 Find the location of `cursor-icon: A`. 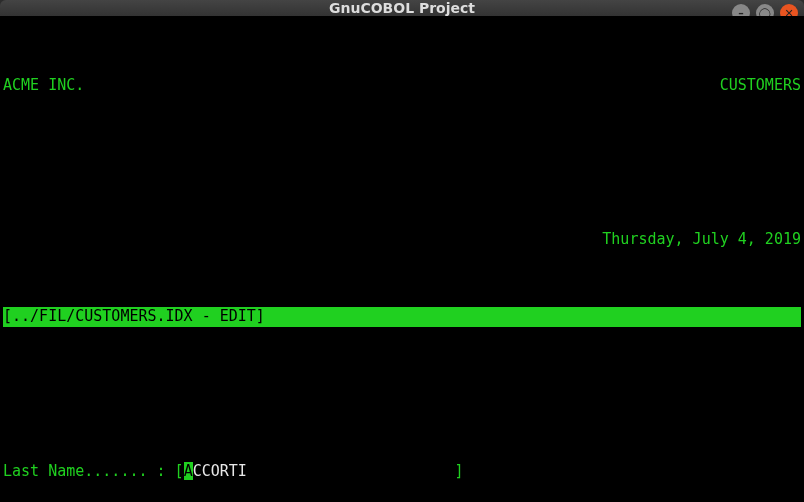

cursor-icon: A is located at coordinates (188, 471).